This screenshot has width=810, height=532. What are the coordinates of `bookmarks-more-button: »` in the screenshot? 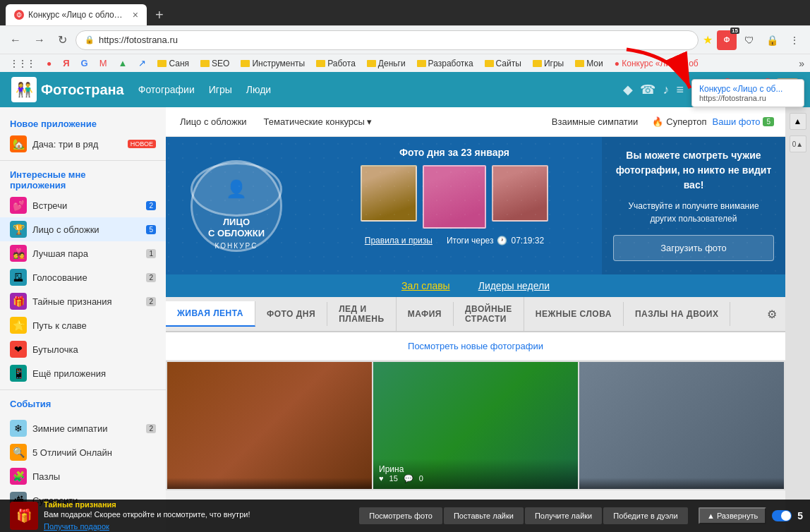 It's located at (802, 64).